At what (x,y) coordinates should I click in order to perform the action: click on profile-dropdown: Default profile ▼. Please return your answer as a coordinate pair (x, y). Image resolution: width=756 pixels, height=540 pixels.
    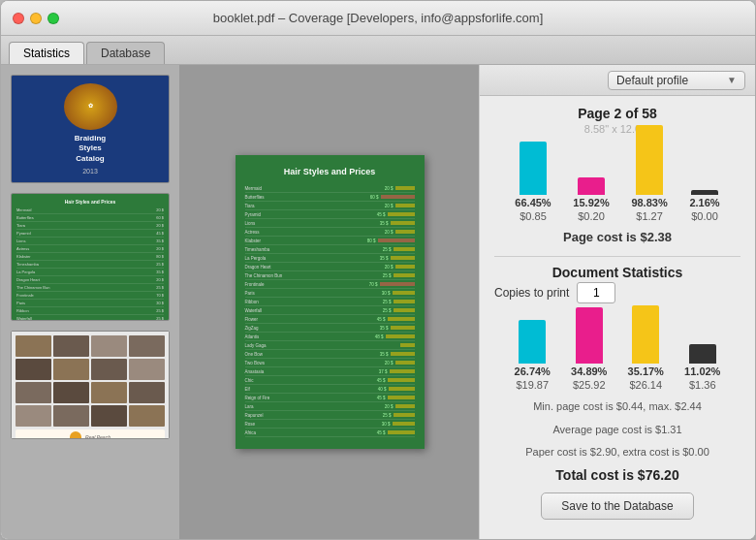
    Looking at the image, I should click on (677, 80).